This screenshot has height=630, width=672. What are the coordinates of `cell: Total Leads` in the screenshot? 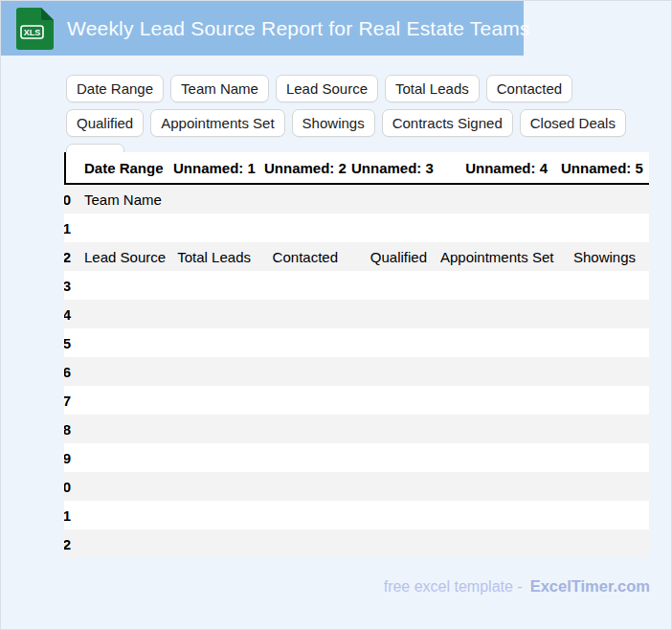 It's located at (218, 257).